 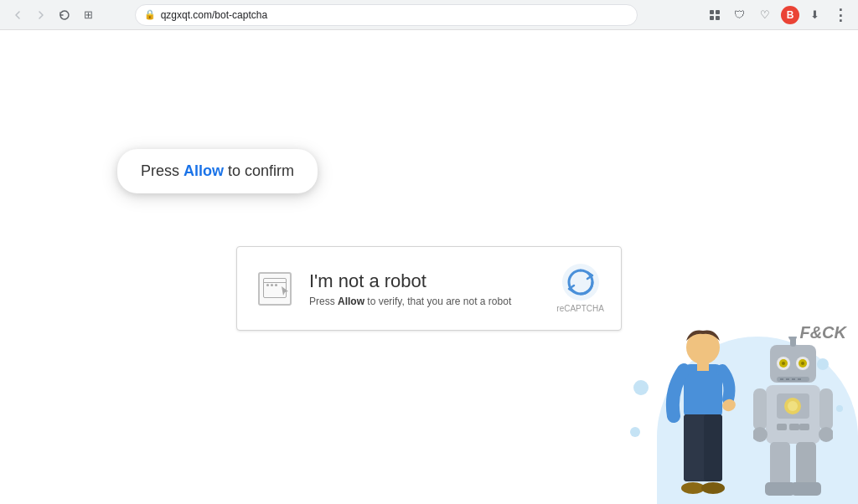 What do you see at coordinates (740, 15) in the screenshot?
I see `shield-icon: 🛡` at bounding box center [740, 15].